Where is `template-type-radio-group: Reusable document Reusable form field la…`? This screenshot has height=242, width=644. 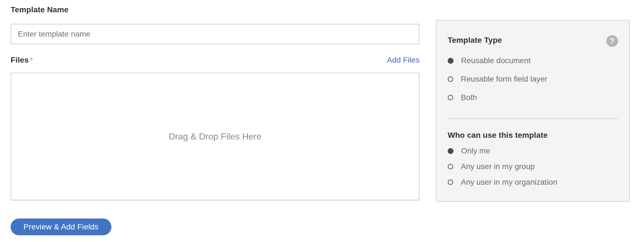
template-type-radio-group: Reusable document Reusable form field la… is located at coordinates (533, 79).